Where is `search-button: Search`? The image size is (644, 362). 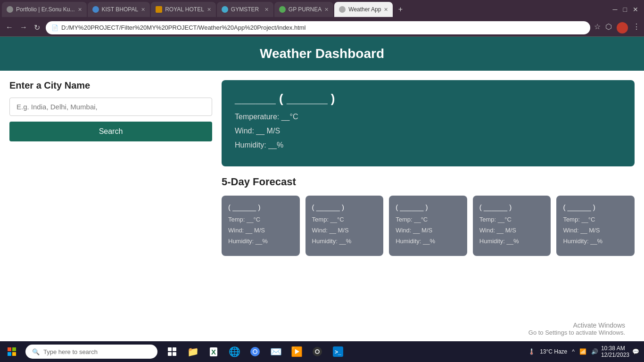 search-button: Search is located at coordinates (111, 132).